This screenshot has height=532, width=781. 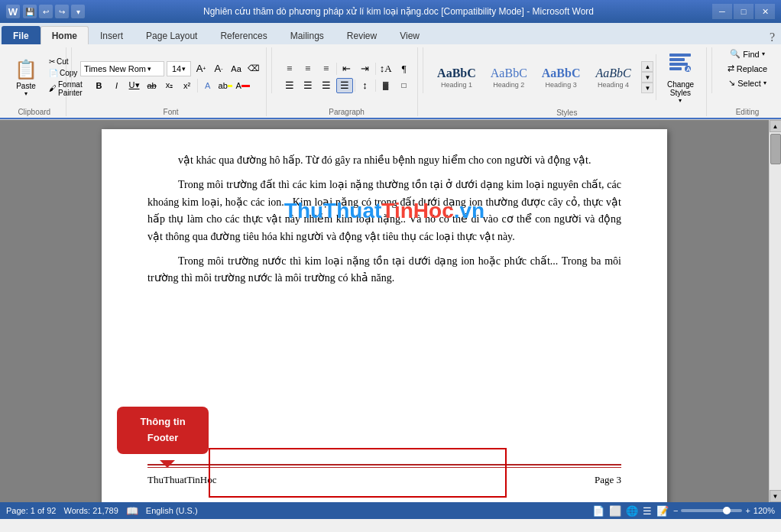 I want to click on bullets-button: ≡, so click(x=290, y=69).